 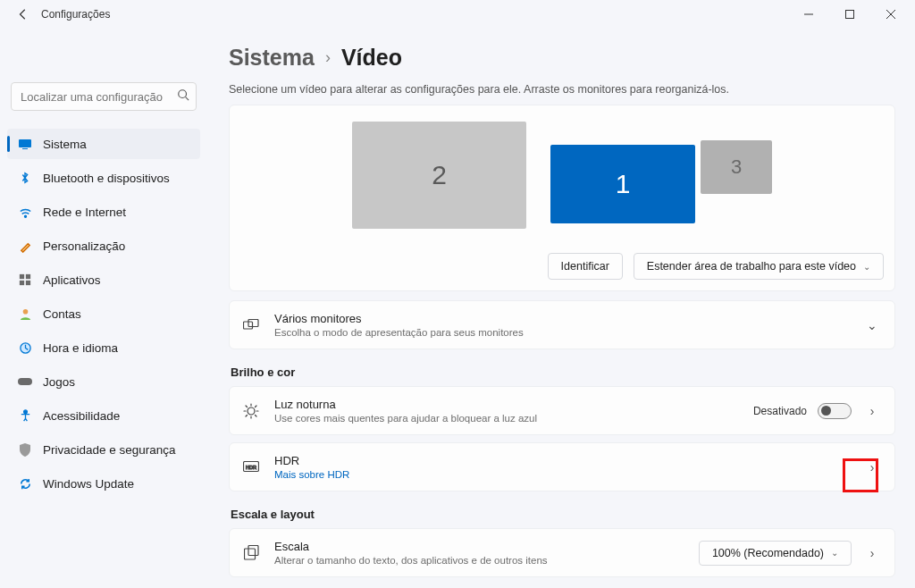 What do you see at coordinates (251, 325) in the screenshot?
I see `multi-monitor-icon` at bounding box center [251, 325].